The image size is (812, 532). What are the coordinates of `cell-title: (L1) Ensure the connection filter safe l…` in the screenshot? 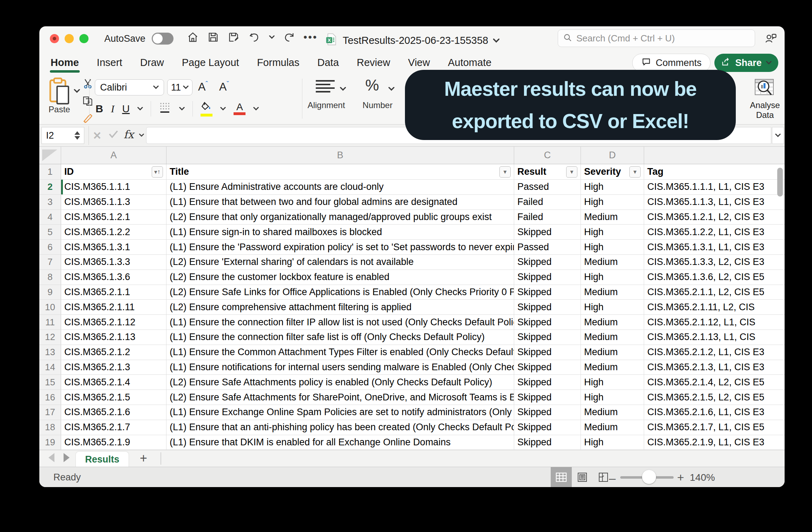 It's located at (340, 337).